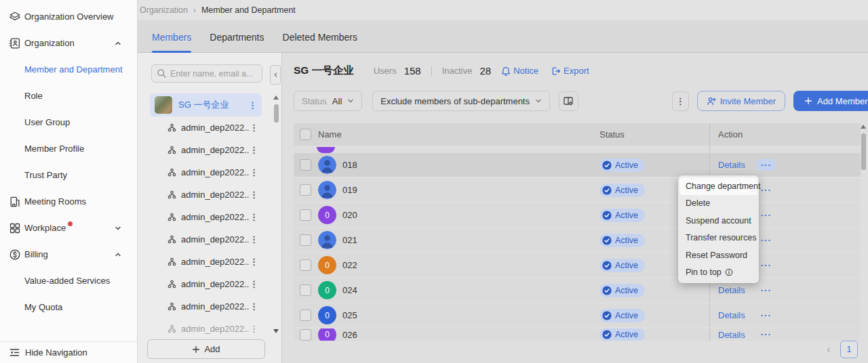 The width and height of the screenshot is (868, 363). Describe the element at coordinates (519, 70) in the screenshot. I see `notice-link: Notice` at that location.